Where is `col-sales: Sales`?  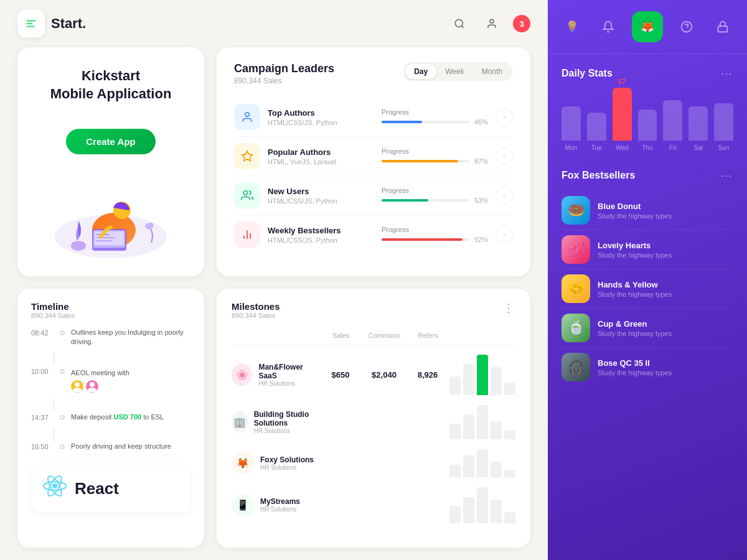 col-sales: Sales is located at coordinates (341, 335).